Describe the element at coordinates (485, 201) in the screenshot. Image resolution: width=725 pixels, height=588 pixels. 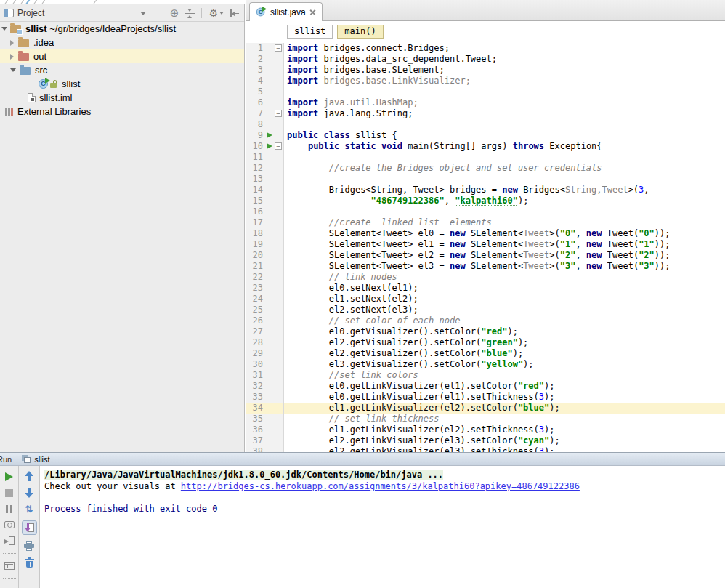
I see `code-line: 15 "486749122386", "kalpathi60");` at that location.